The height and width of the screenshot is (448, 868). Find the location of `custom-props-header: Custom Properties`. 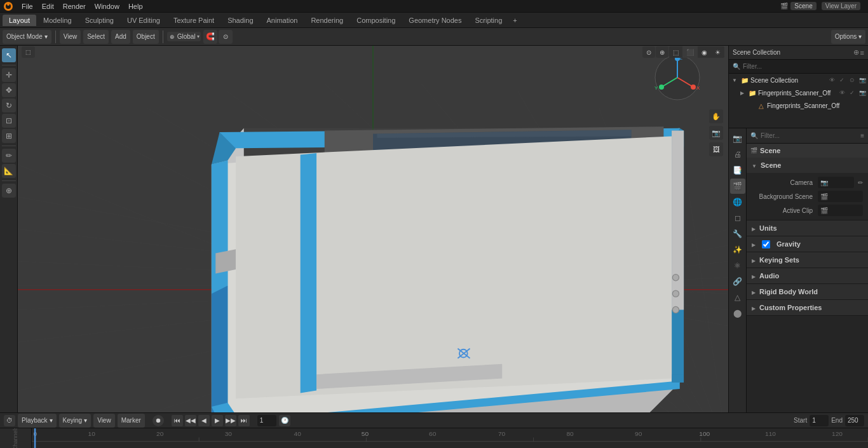

custom-props-header: Custom Properties is located at coordinates (807, 308).